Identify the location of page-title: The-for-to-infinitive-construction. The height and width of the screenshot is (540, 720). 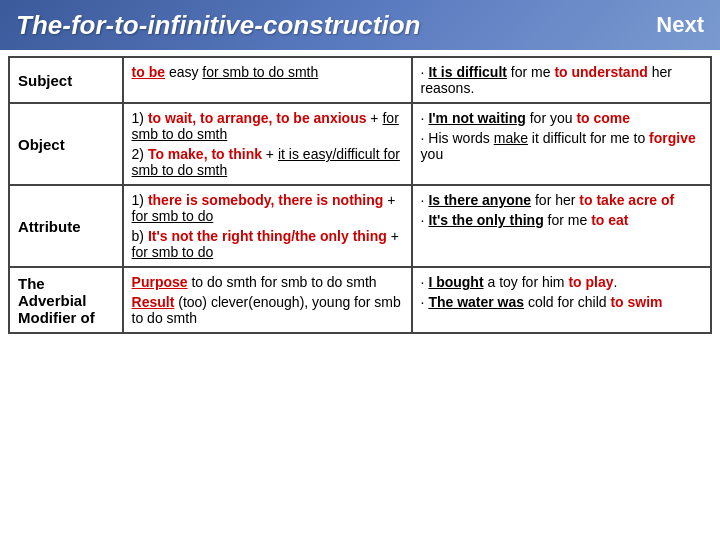
(218, 26).